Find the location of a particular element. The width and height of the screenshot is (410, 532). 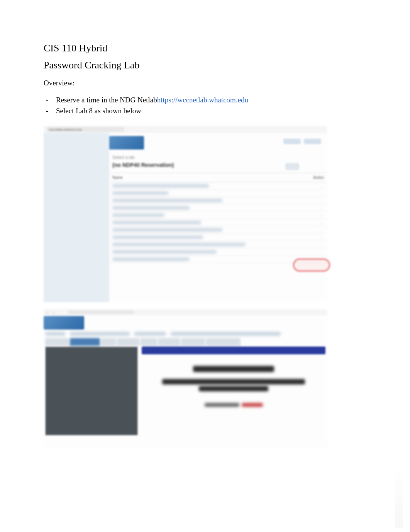

next-button is located at coordinates (292, 167).